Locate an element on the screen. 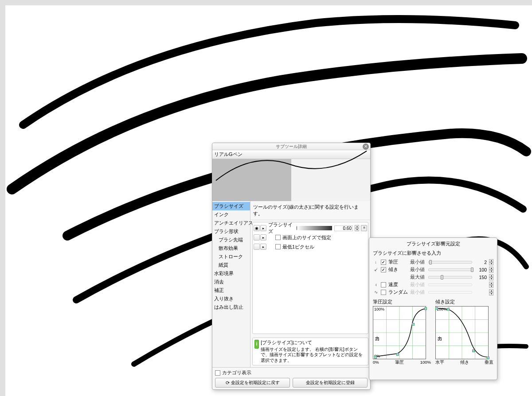  influence-row: ⫞速度最小値▴▾ is located at coordinates (433, 284).